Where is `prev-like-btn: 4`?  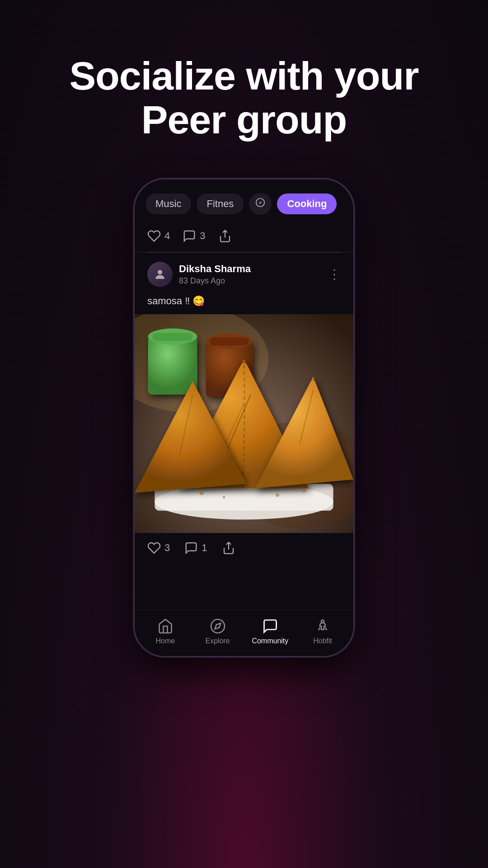 prev-like-btn: 4 is located at coordinates (159, 236).